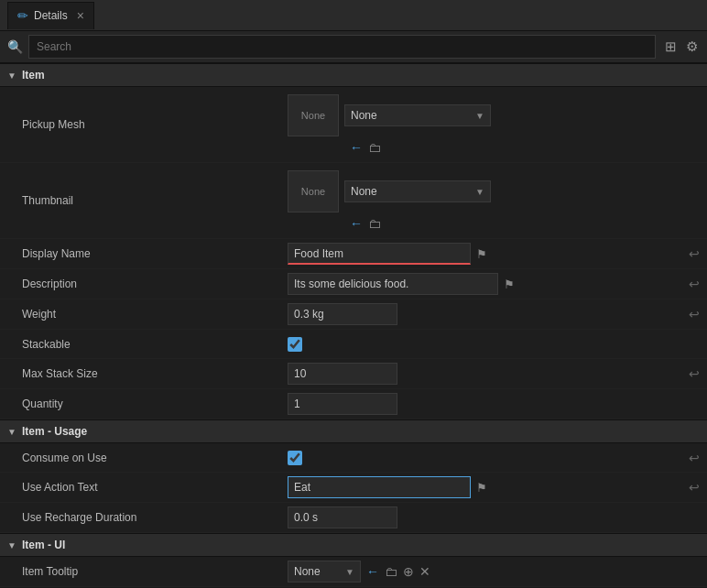 This screenshot has width=707, height=588. What do you see at coordinates (295, 344) in the screenshot?
I see `stackable-checkbox` at bounding box center [295, 344].